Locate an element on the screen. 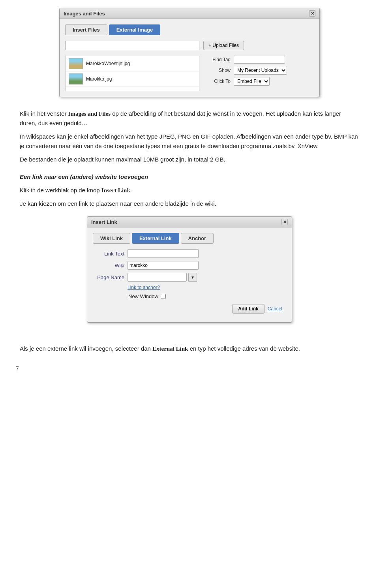  new-window-row: New Window is located at coordinates (190, 296).